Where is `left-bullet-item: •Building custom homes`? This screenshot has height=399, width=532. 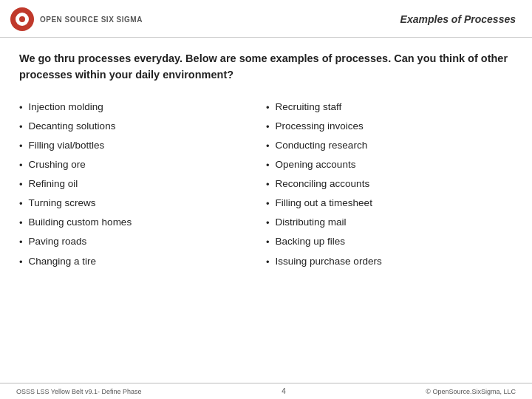 left-bullet-item: •Building custom homes is located at coordinates (143, 223).